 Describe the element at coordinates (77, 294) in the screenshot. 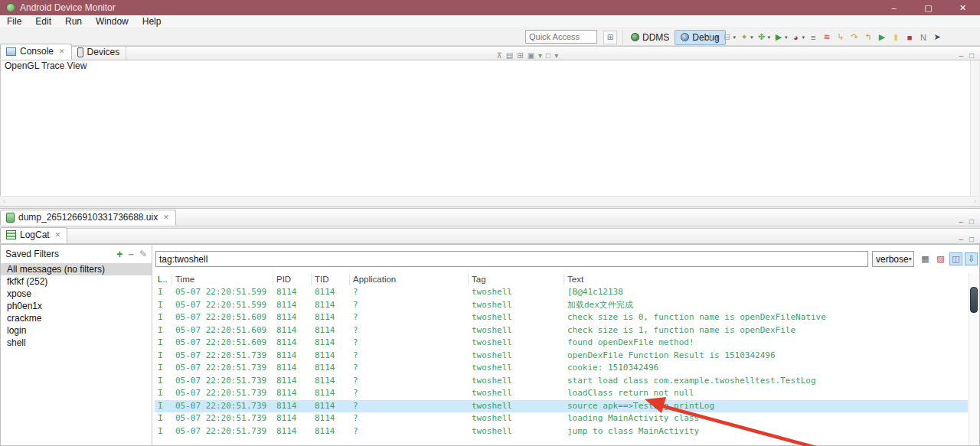

I see `filter-list-item: xpose` at that location.